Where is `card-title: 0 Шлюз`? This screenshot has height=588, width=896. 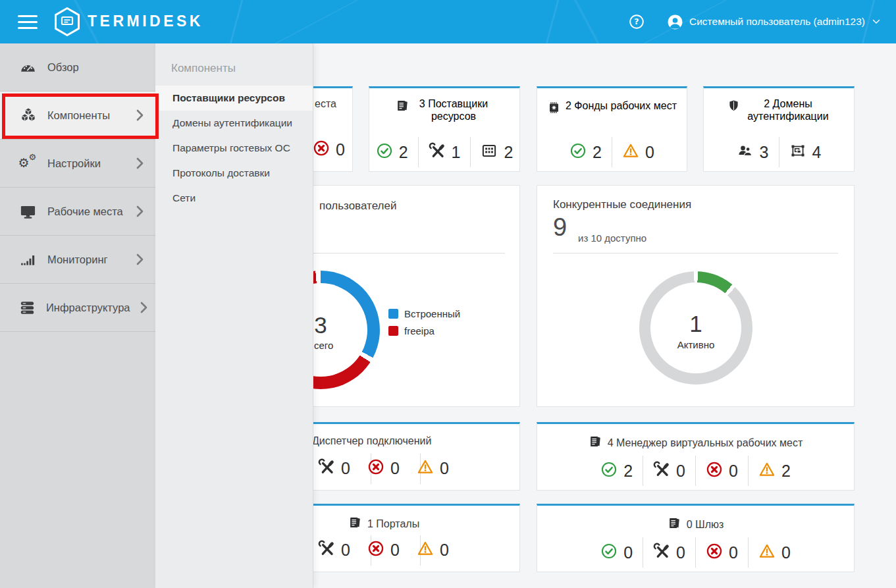
card-title: 0 Шлюз is located at coordinates (695, 524).